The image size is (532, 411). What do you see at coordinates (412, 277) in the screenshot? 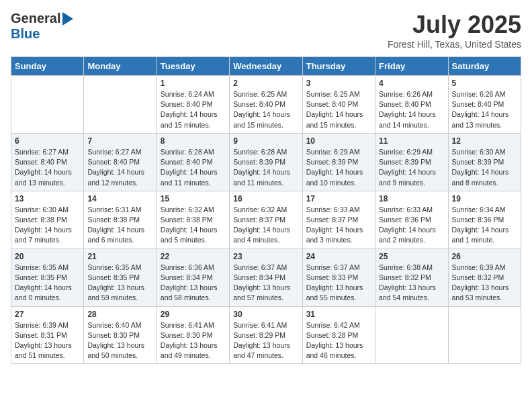
I see `calendar-cell: 25Sunrise: 6:38 AMSunset: 8:32 PMDayligh…` at bounding box center [412, 277].